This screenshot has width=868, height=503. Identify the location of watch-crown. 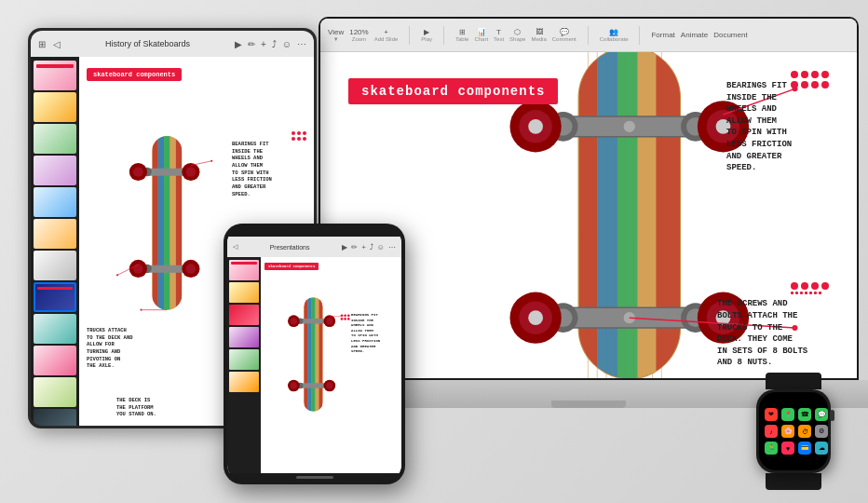
(833, 415).